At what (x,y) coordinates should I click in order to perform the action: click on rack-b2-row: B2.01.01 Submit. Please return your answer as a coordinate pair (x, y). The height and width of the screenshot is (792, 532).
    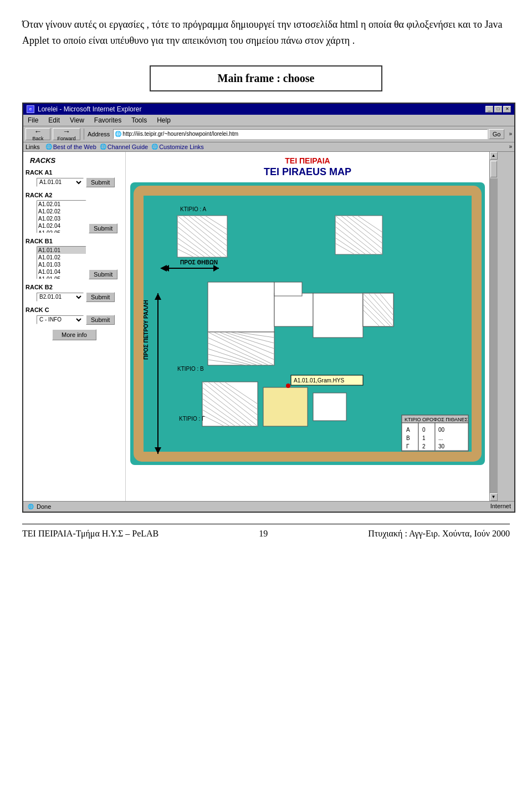
    Looking at the image, I should click on (74, 297).